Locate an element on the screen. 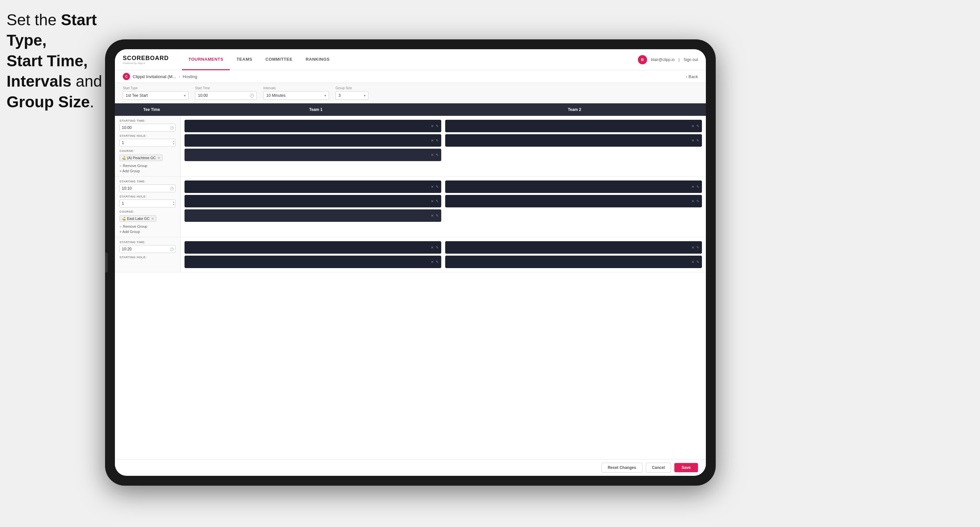 The height and width of the screenshot is (527, 980). group-size-select: 3 is located at coordinates (352, 95).